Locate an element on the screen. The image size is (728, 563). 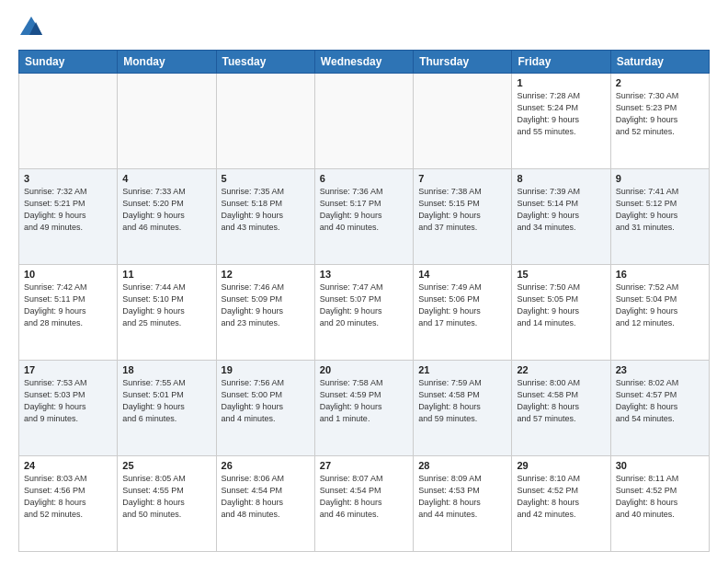
calendar-cell: 25Sunrise: 8:05 AM Sunset: 4:55 PM Dayli… is located at coordinates (167, 504).